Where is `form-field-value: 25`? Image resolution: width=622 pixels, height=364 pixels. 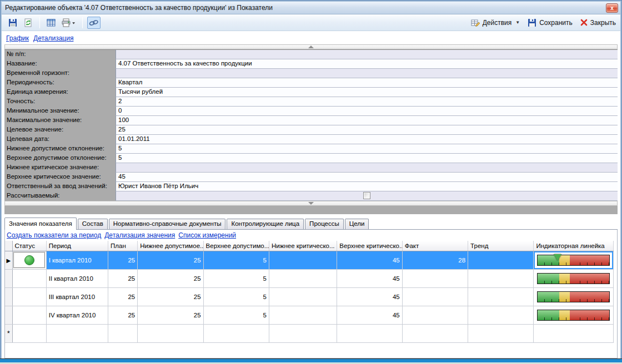 form-field-value: 25 is located at coordinates (367, 130).